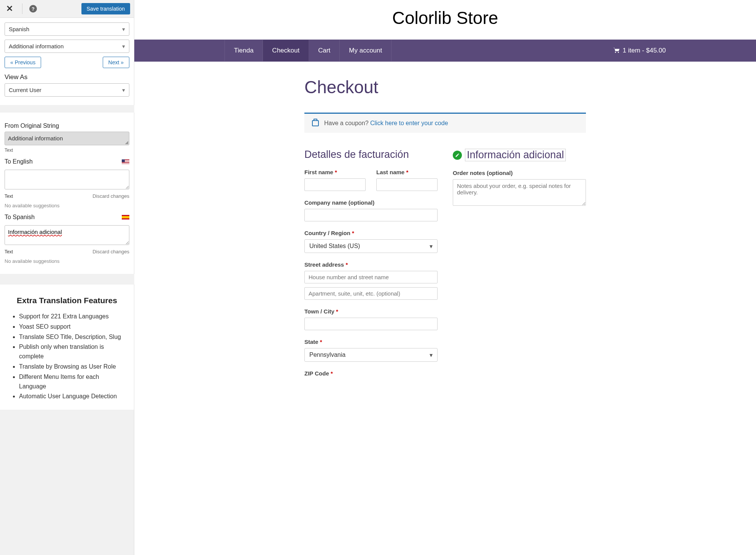 The height and width of the screenshot is (555, 756). Describe the element at coordinates (20, 217) in the screenshot. I see `to-spanish-label: To Spanish` at that location.